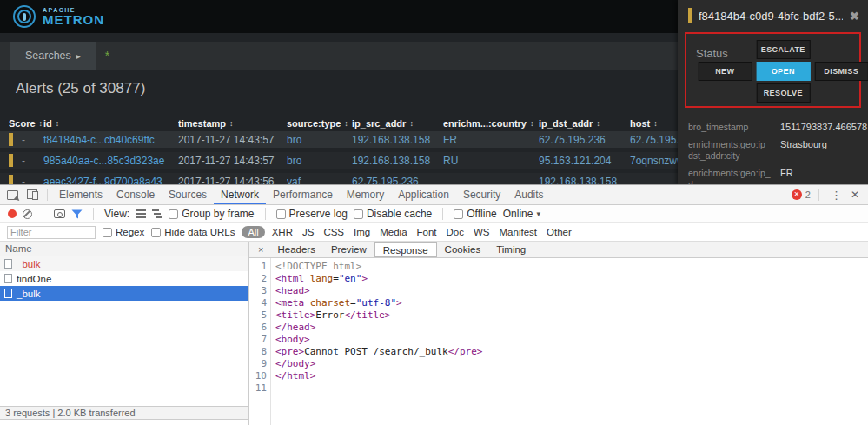 The image size is (868, 425). I want to click on inspect-element-icon, so click(12, 195).